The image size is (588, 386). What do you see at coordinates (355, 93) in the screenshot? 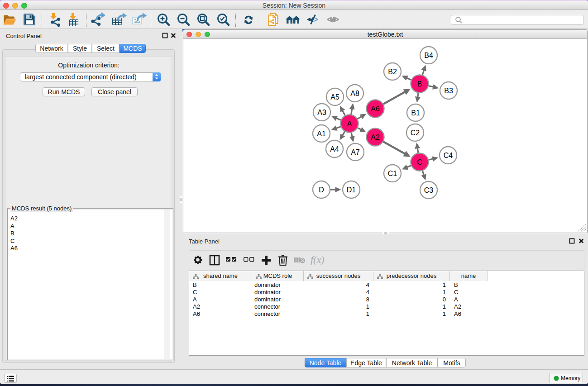
I see `svg-text: A8` at bounding box center [355, 93].